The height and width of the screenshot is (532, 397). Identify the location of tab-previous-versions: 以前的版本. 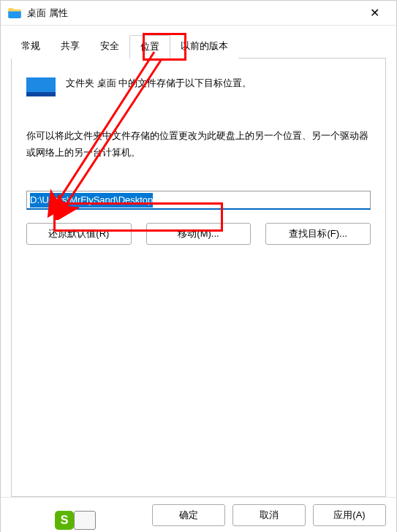
(205, 47).